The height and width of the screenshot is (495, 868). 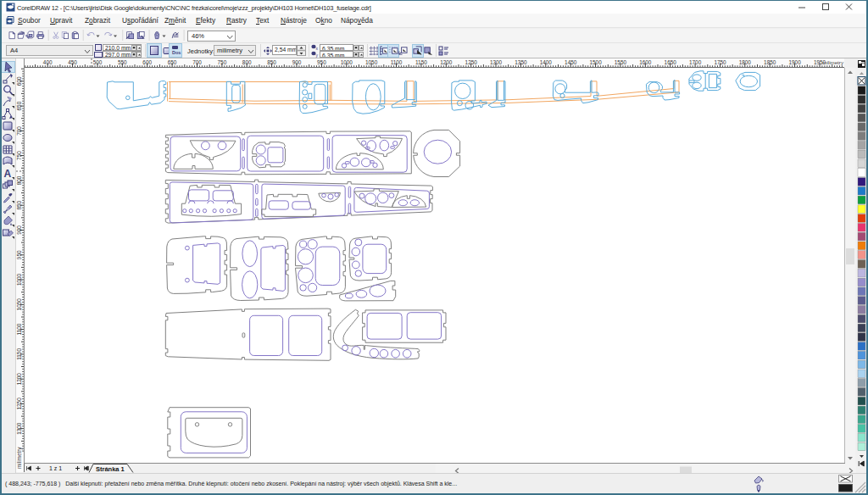 I want to click on svg-text: 1900, so click(x=795, y=63).